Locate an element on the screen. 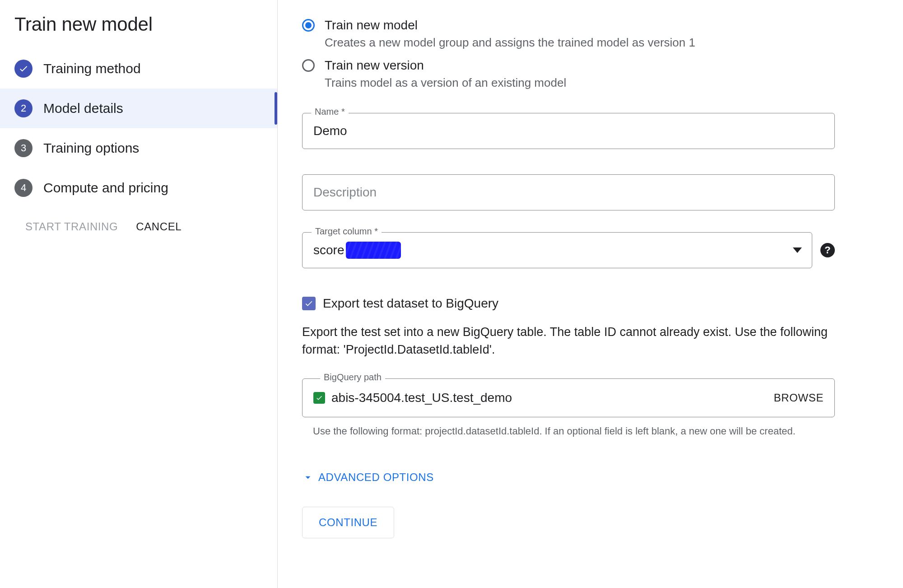 The height and width of the screenshot is (588, 903). step-compute-and-pricing: 4 Compute and pricing is located at coordinates (139, 188).